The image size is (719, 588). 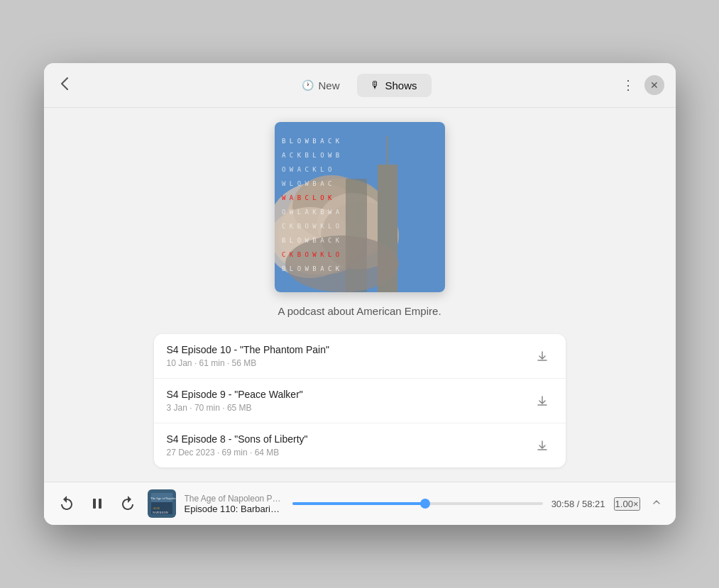 I want to click on expand-button, so click(x=657, y=504).